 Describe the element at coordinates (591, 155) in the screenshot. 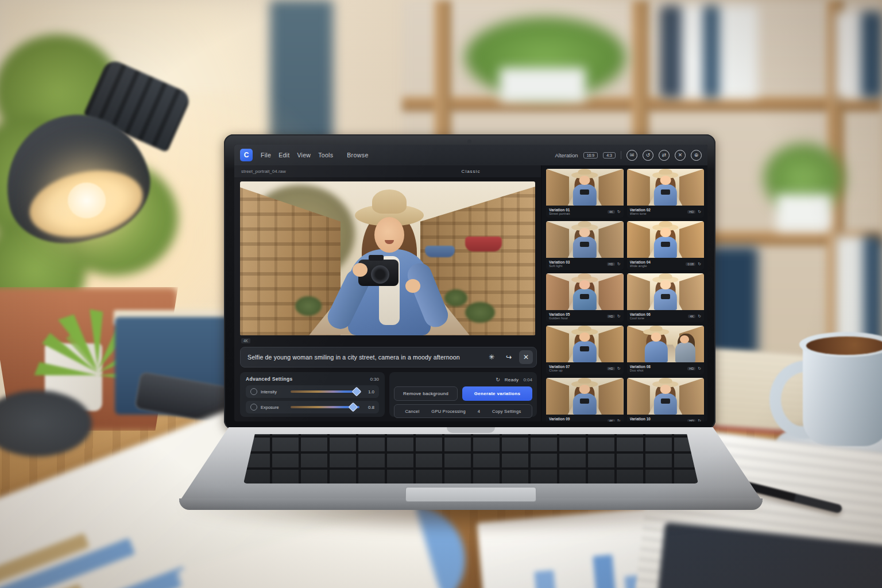

I see `ratio-badge-a: 16:9` at that location.